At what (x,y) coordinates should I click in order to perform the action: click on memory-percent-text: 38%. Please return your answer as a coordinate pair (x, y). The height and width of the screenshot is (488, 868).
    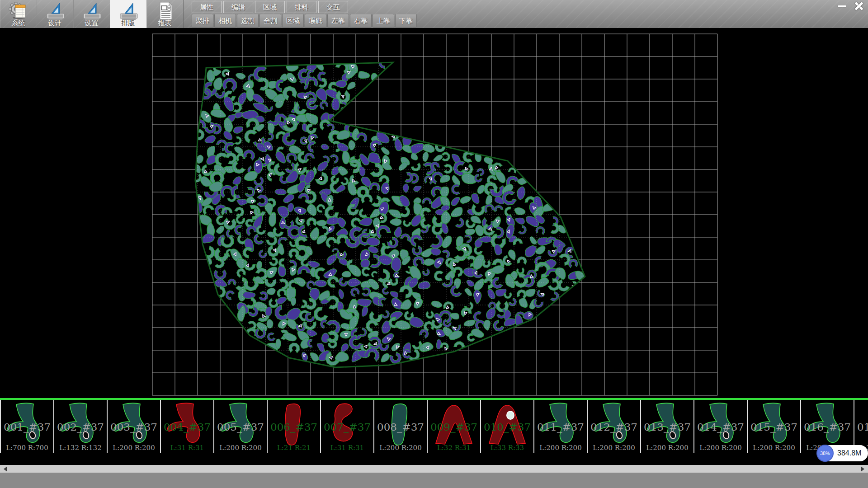
    Looking at the image, I should click on (825, 453).